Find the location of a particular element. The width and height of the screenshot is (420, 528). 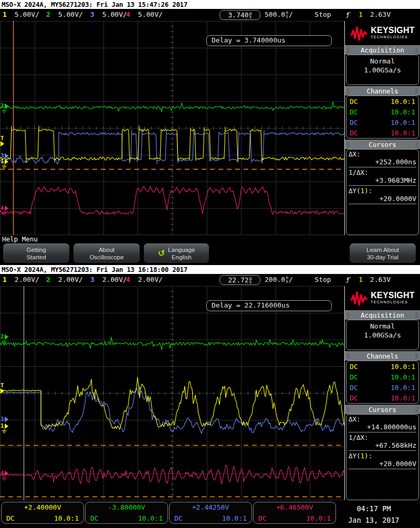

horizontal-position-readout: 3.740µs is located at coordinates (240, 15).